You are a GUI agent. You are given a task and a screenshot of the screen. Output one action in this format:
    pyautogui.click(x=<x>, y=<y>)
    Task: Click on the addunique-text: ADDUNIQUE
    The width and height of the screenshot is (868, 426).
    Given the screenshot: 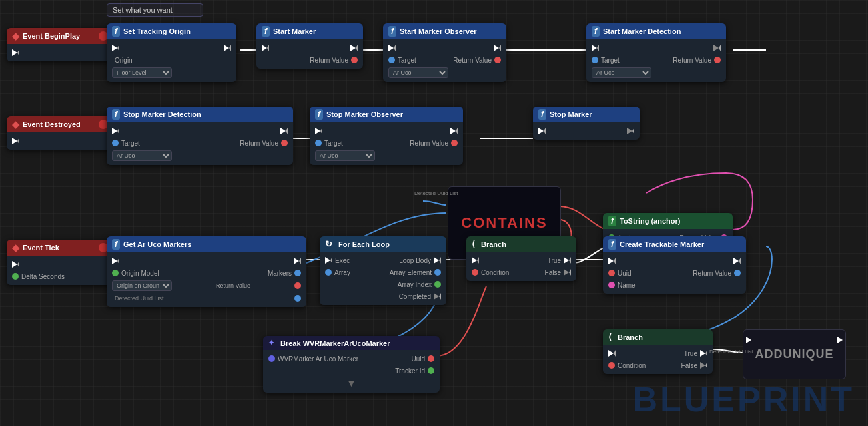 What is the action you would take?
    pyautogui.click(x=794, y=354)
    